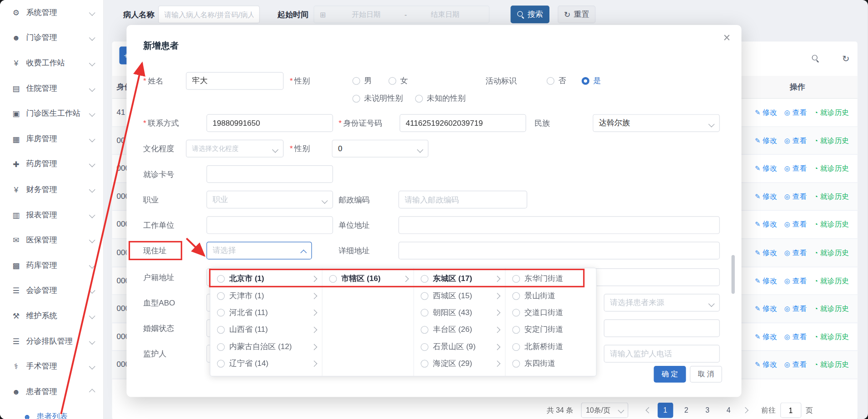 The height and width of the screenshot is (419, 868). I want to click on postal-input, so click(463, 200).